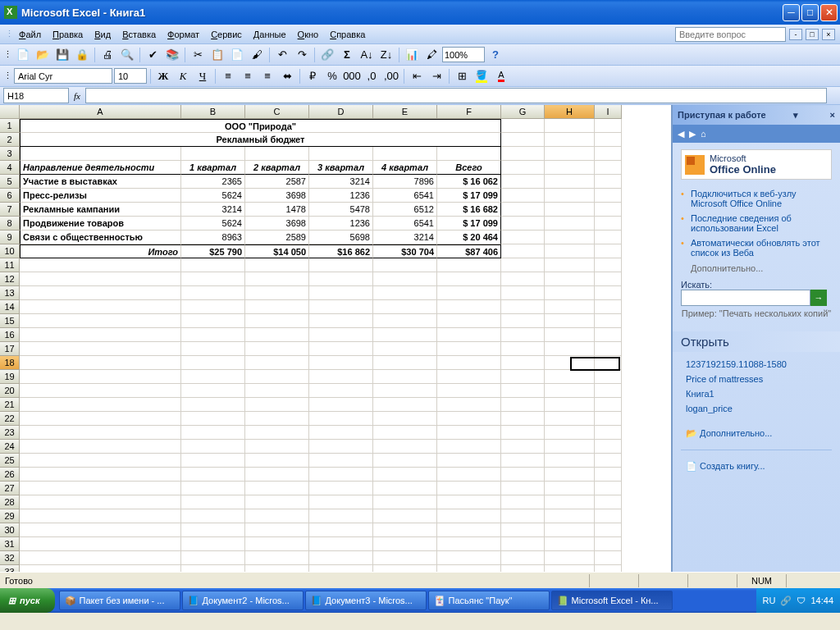 This screenshot has width=840, height=630. What do you see at coordinates (172, 55) in the screenshot?
I see `research-icon: 📚` at bounding box center [172, 55].